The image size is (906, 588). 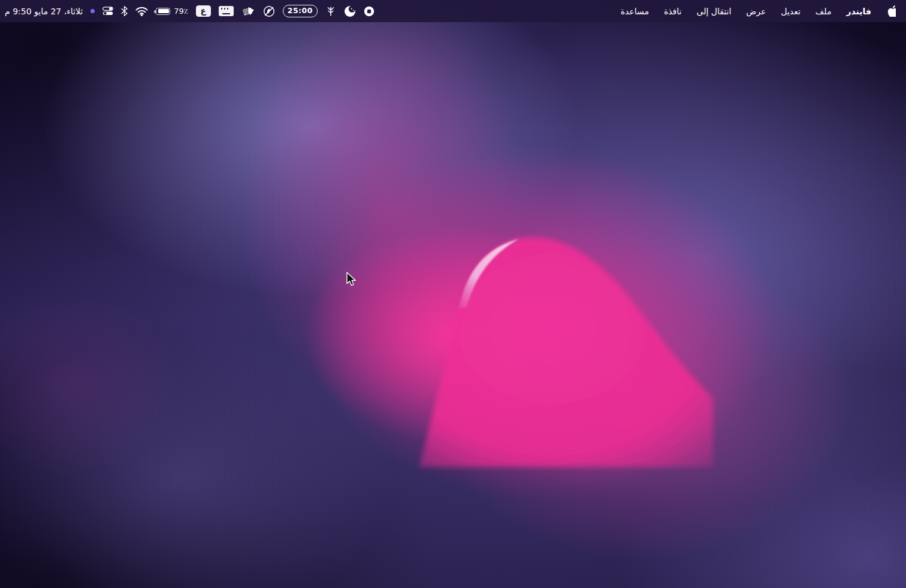 I want to click on menu-bar: ثلاثاء، 27 مايو 9:50 م, so click(x=453, y=11).